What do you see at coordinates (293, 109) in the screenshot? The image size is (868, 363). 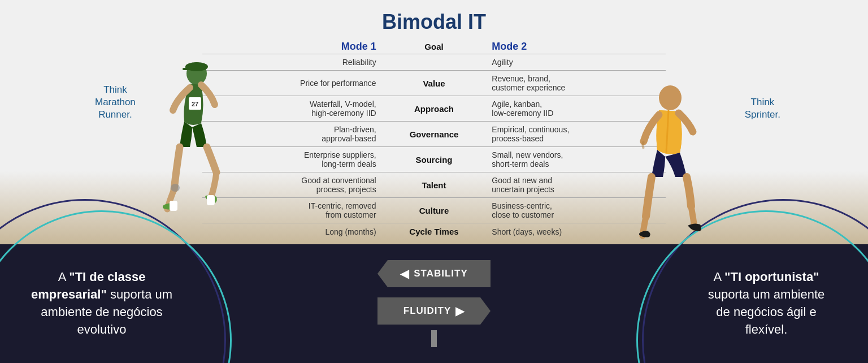 I see `mode1-cell-1: Waterfall, V-model,high-ceremony IID` at bounding box center [293, 109].